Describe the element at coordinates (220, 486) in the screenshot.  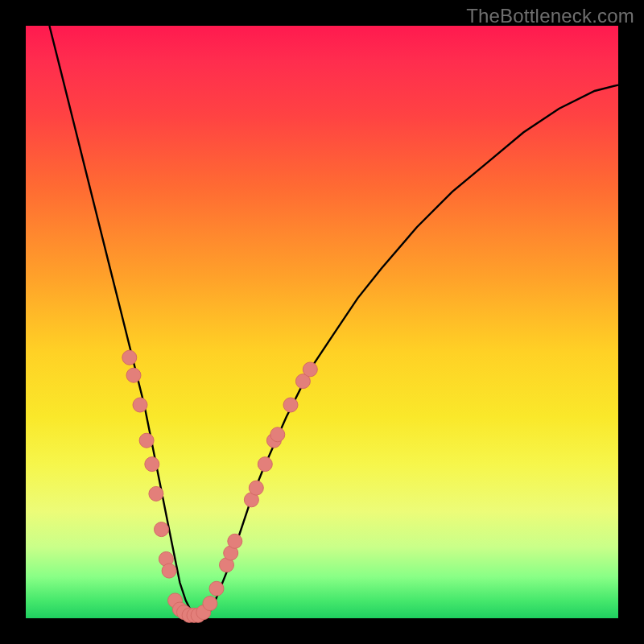
I see `marker-group` at that location.